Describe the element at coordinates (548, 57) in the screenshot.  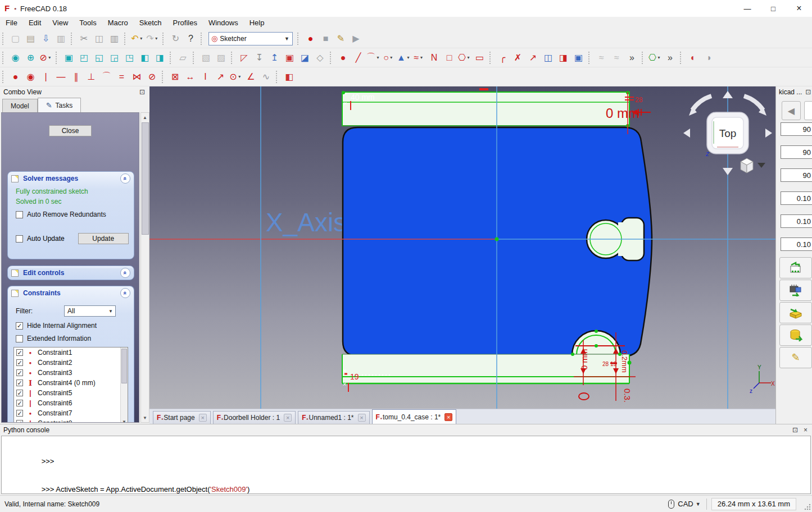
I see `external-geometry-icon: ◫` at that location.